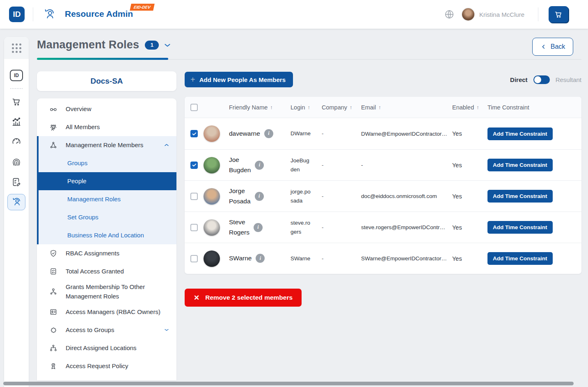  What do you see at coordinates (108, 163) in the screenshot?
I see `sidebar-item-groups: Groups` at bounding box center [108, 163].